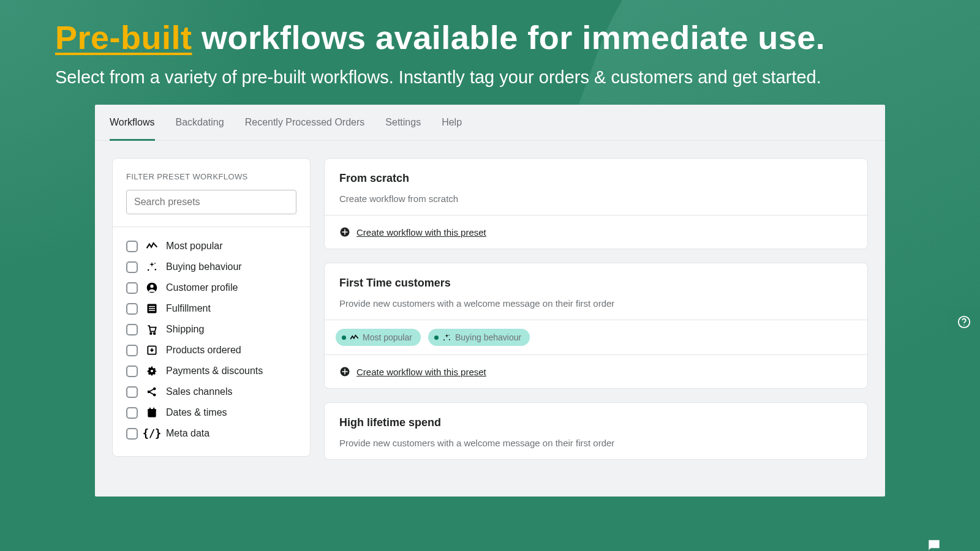 This screenshot has height=551, width=980. Describe the element at coordinates (185, 329) in the screenshot. I see `filter-label: Shipping` at that location.